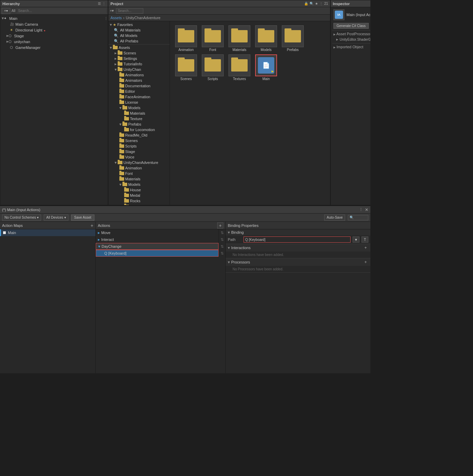  What do you see at coordinates (139, 69) in the screenshot?
I see `folder-unitychan: ▶ UnityChan` at bounding box center [139, 69].